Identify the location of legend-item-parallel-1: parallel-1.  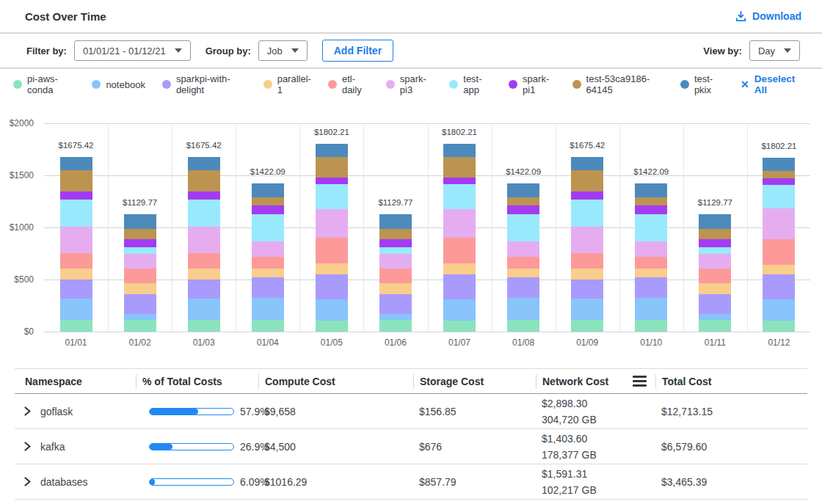
(288, 84).